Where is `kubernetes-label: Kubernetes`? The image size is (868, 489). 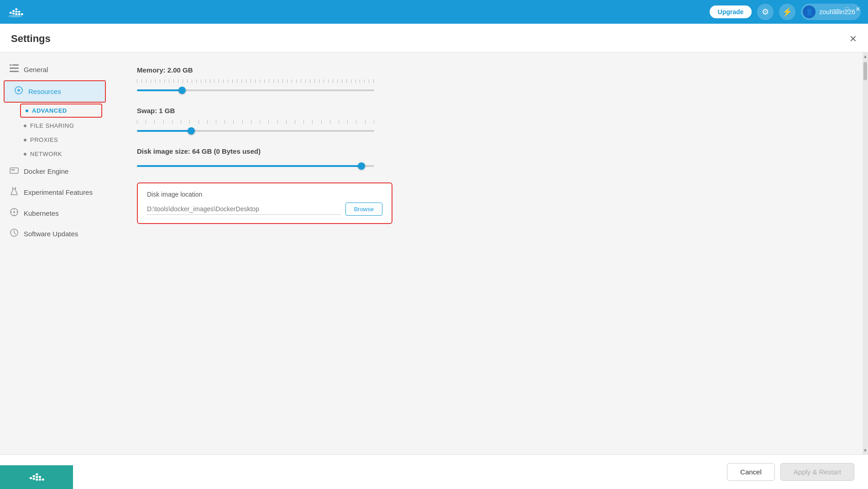
kubernetes-label: Kubernetes is located at coordinates (41, 213).